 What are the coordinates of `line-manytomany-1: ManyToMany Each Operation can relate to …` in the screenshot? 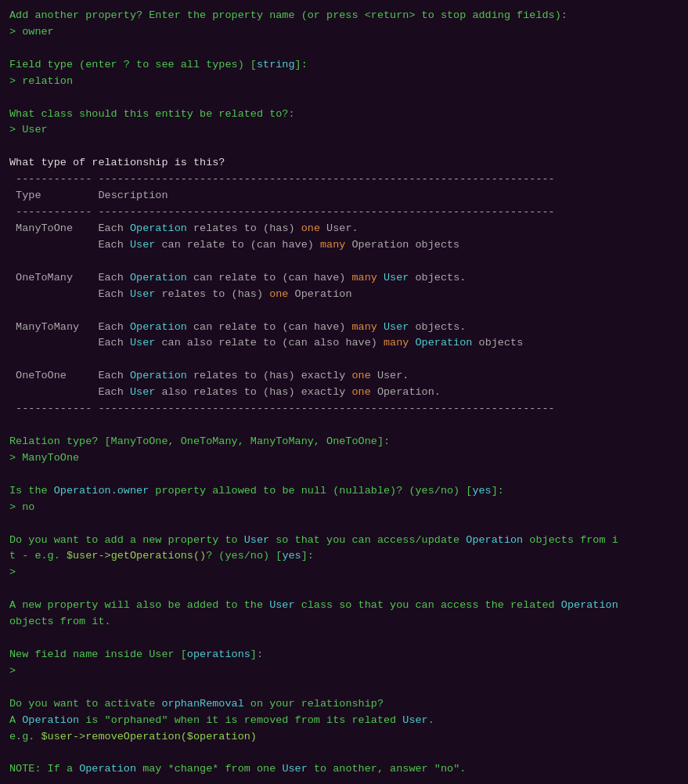 It's located at (344, 327).